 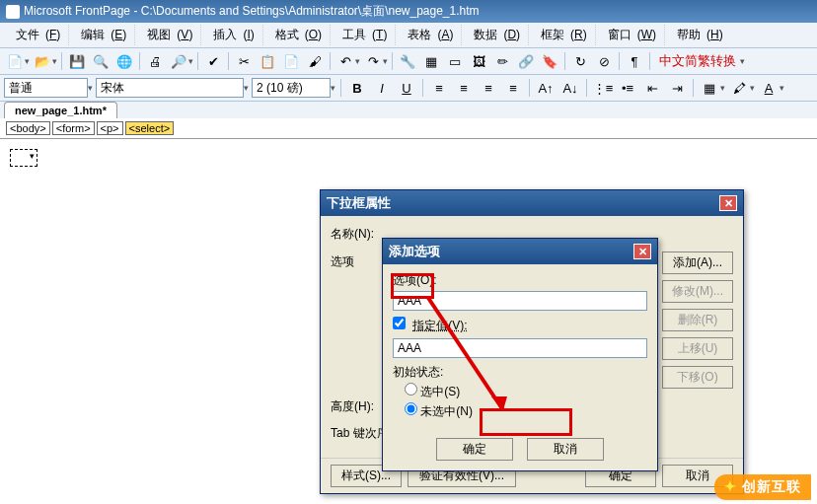 What do you see at coordinates (291, 88) in the screenshot?
I see `size-select: 2 (10 磅)` at bounding box center [291, 88].